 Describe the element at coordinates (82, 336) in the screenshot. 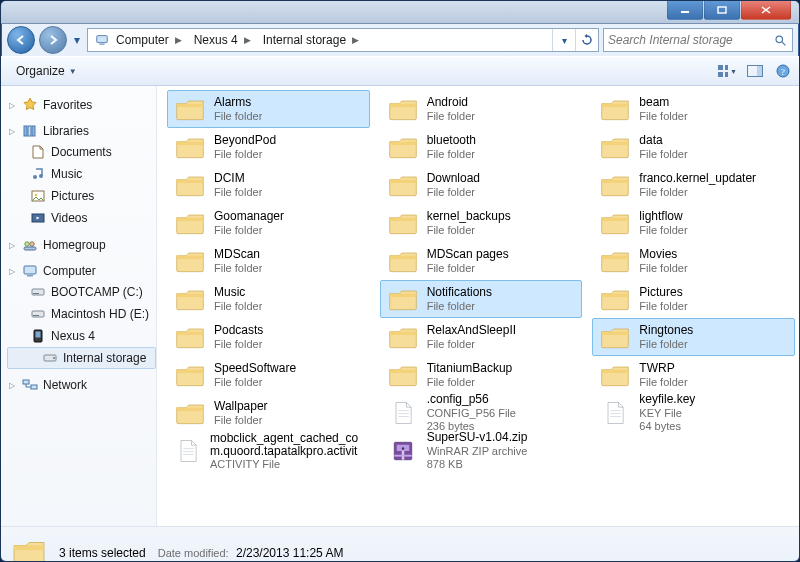

I see `sidebar-drive-item: Nexus 4` at that location.